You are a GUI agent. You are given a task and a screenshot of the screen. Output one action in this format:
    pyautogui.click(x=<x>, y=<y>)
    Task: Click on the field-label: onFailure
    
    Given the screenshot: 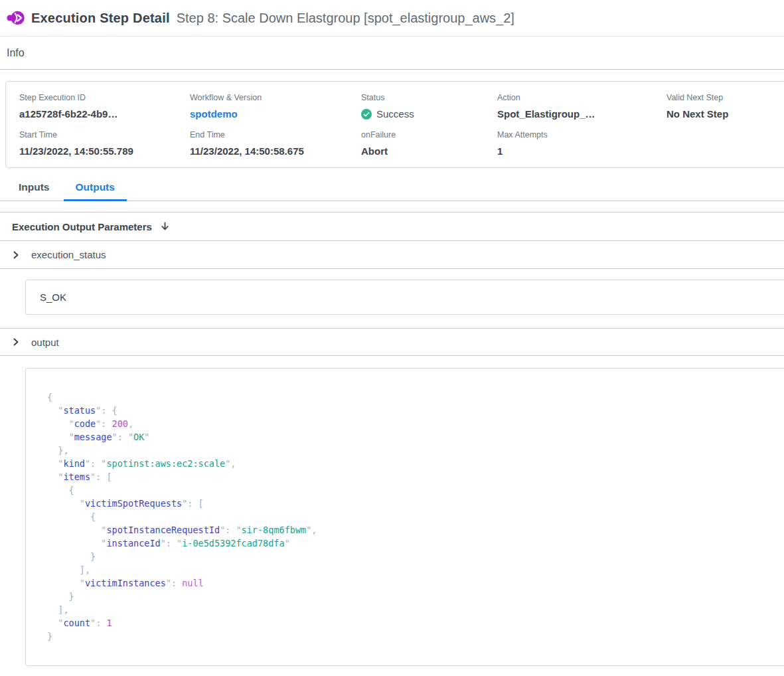 What is the action you would take?
    pyautogui.click(x=429, y=135)
    